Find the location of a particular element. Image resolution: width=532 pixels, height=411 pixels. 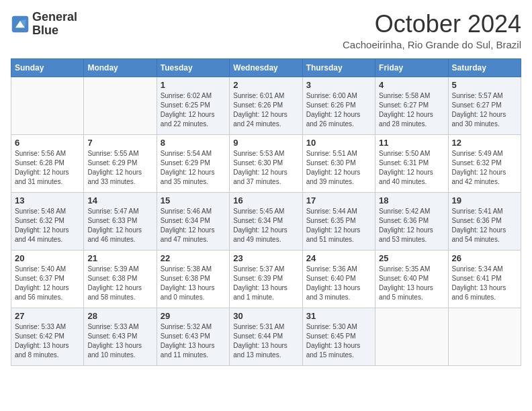

calendar-day-cell: 14Sunrise: 5:47 AM Sunset: 6:33 PM Dayli… is located at coordinates (120, 221).